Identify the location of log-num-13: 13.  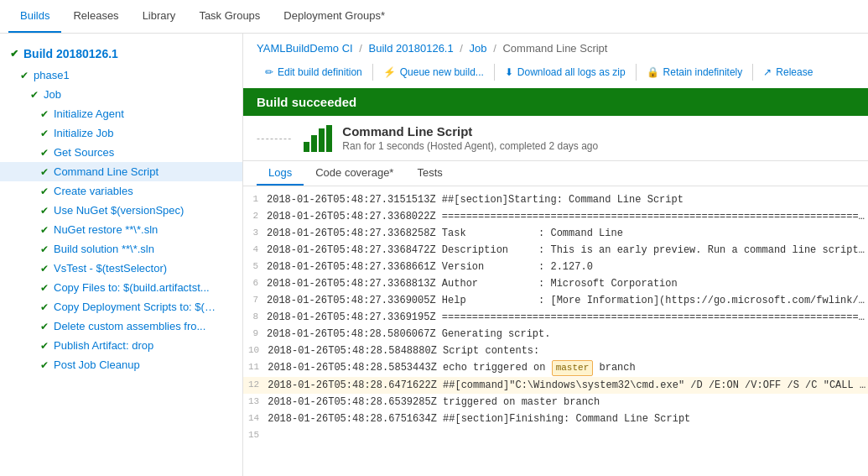
(255, 401).